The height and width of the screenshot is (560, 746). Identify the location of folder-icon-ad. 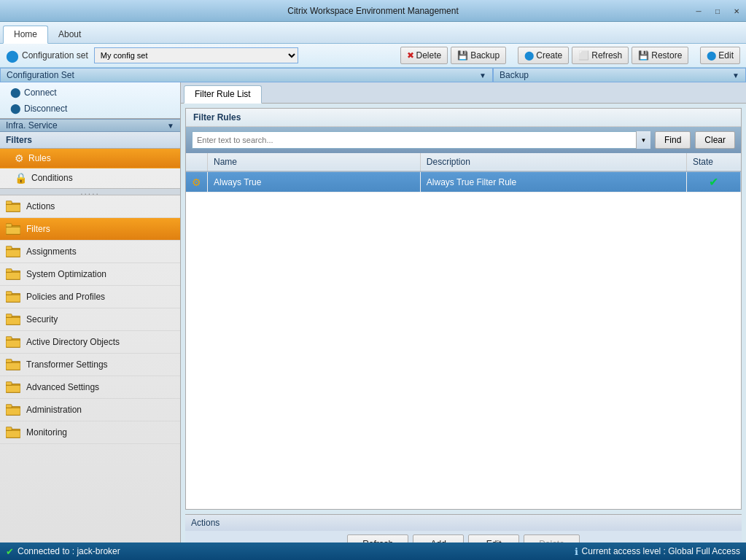
(13, 342).